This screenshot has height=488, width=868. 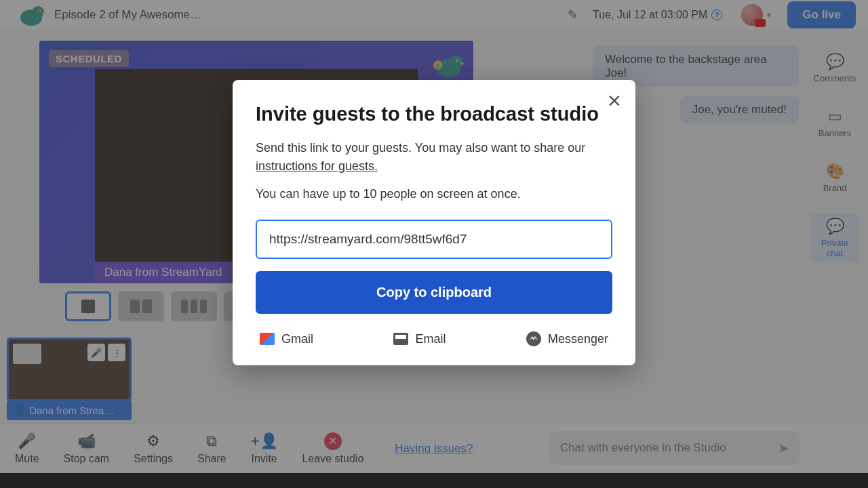 I want to click on share-options: Gmail Email Messenger, so click(x=434, y=339).